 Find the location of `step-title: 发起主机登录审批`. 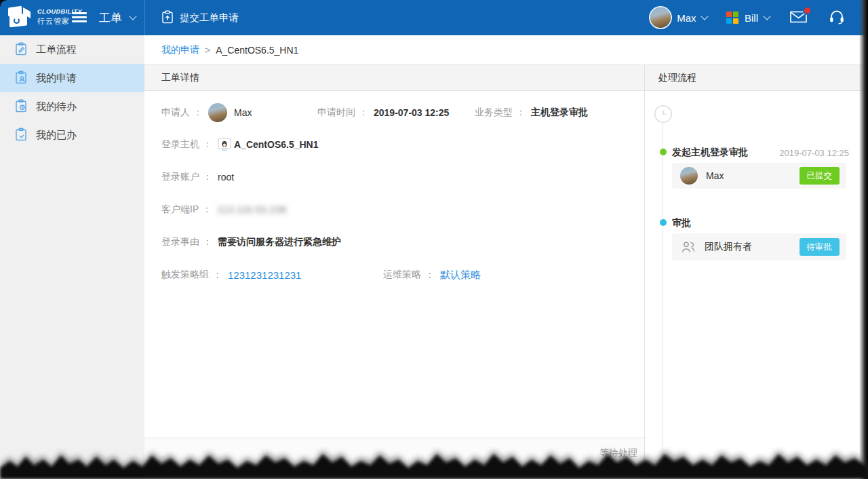

step-title: 发起主机登录审批 is located at coordinates (710, 153).